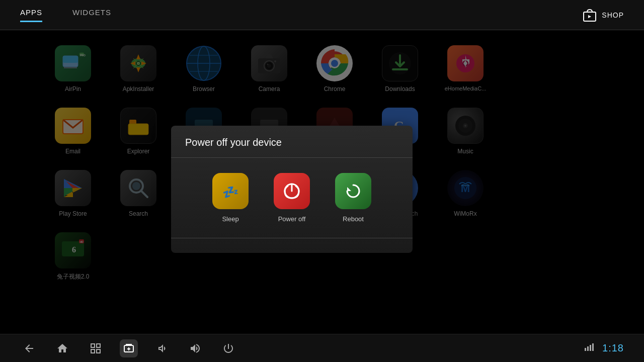 The image size is (644, 362). I want to click on screenshot-button, so click(129, 348).